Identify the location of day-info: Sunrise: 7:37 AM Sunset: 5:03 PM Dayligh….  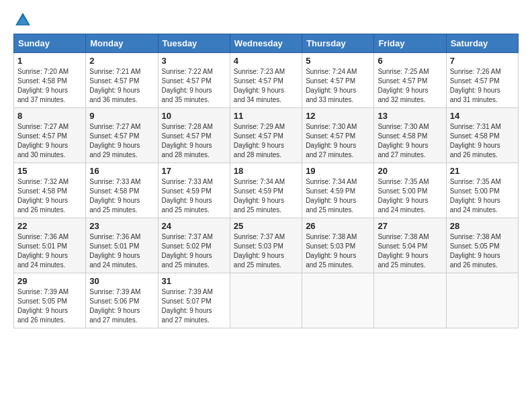
(259, 251).